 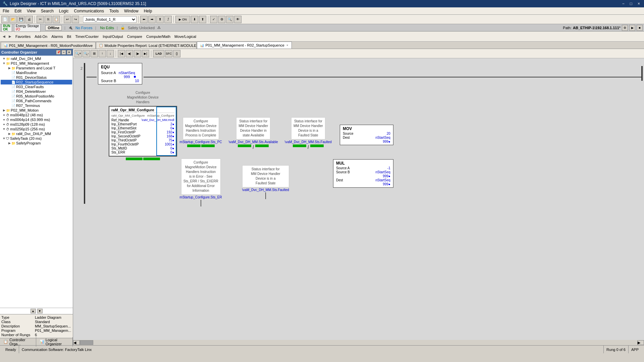 What do you see at coordinates (110, 19) in the screenshot?
I see `scope-combo: Joints_Robot_1_R` at bounding box center [110, 19].